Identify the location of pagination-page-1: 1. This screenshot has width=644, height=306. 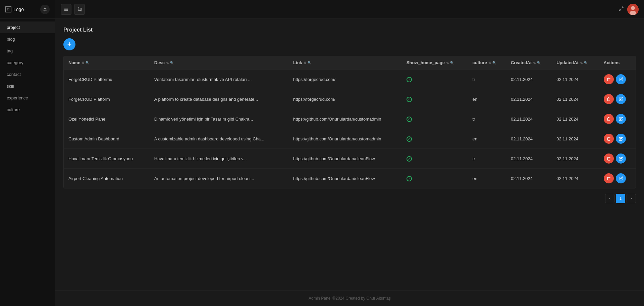
(621, 199).